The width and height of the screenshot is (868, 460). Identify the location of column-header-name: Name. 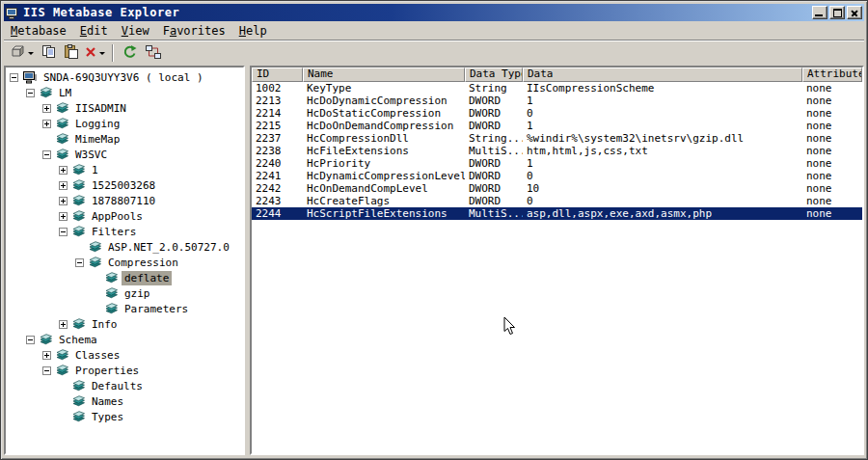
(384, 75).